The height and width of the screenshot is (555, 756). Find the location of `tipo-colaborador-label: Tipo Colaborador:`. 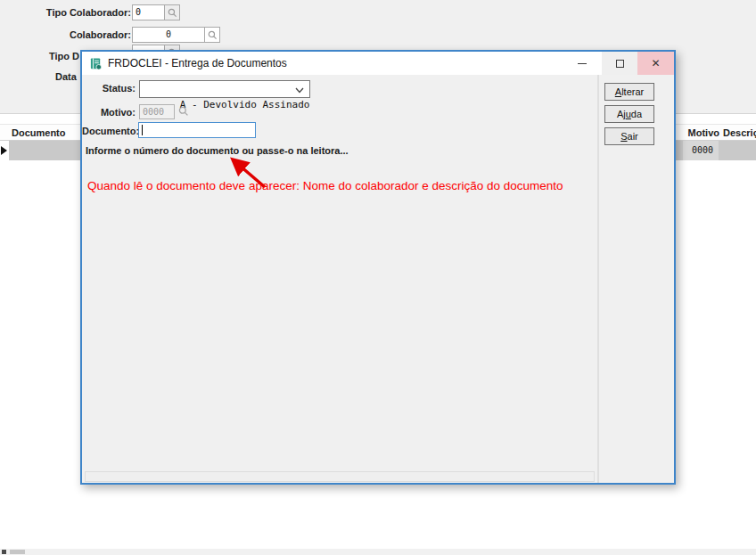

tipo-colaborador-label: Tipo Colaborador: is located at coordinates (75, 12).